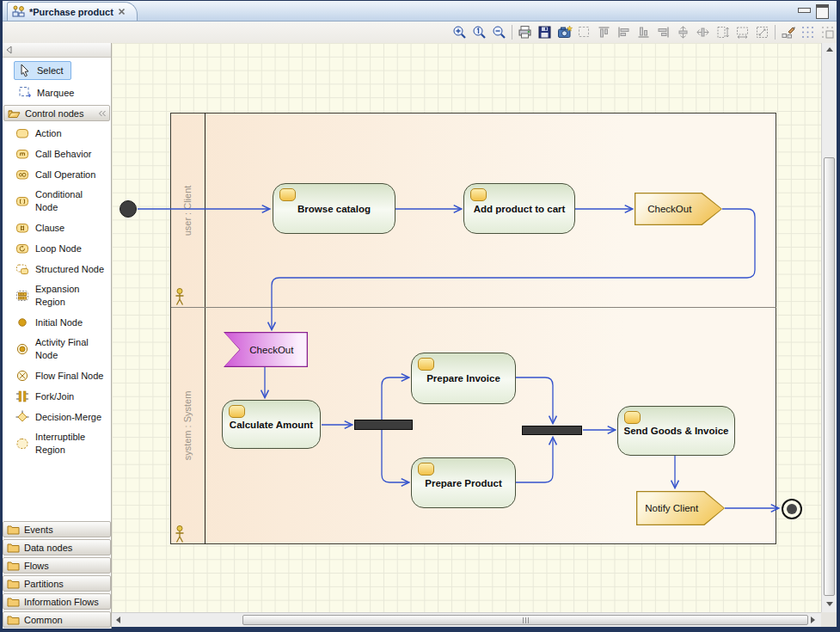 The image size is (840, 632). I want to click on print-icon, so click(524, 33).